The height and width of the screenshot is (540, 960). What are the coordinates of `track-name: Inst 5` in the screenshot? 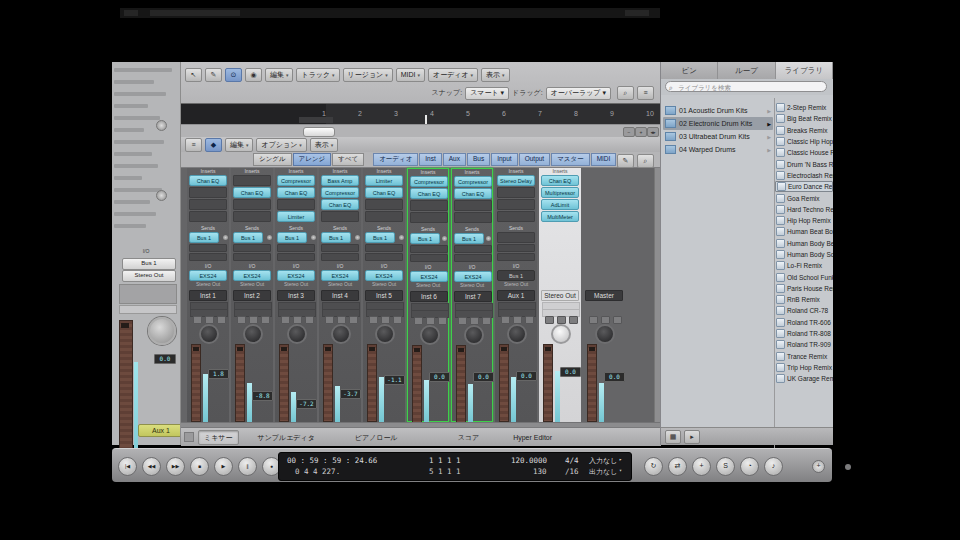 It's located at (384, 296).